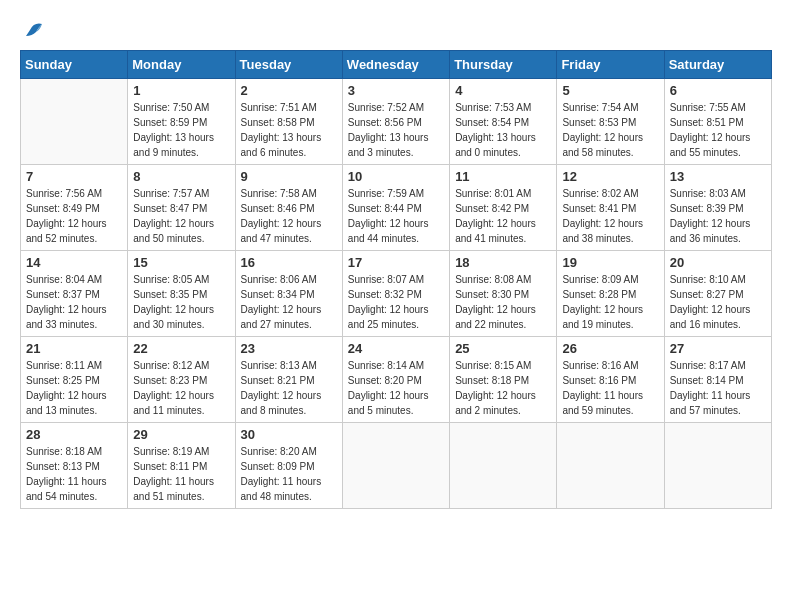 The image size is (792, 612). Describe the element at coordinates (610, 302) in the screenshot. I see `day-info: Sunrise: 8:09 AM Sunset: 8:28 PM Dayligh…` at that location.